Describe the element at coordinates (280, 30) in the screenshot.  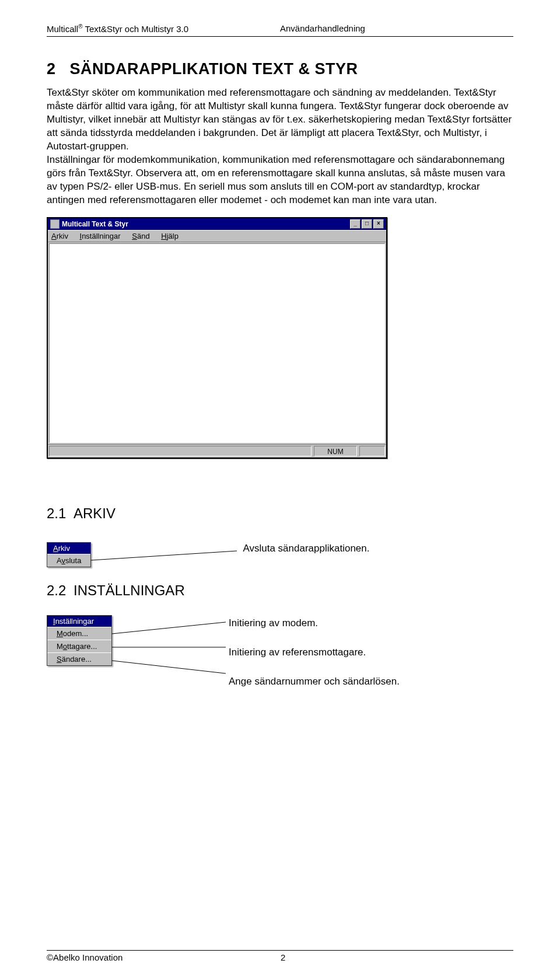
I see `page-header: Multicall® Text&Styr och Multistyr 3.0 A…` at that location.